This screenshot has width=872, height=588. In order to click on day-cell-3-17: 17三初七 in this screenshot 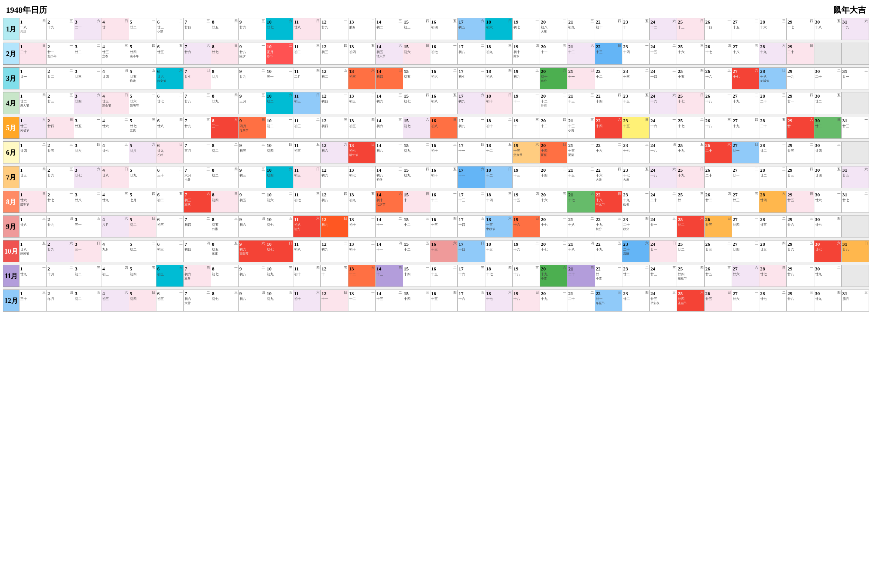, I will do `click(471, 79)`.